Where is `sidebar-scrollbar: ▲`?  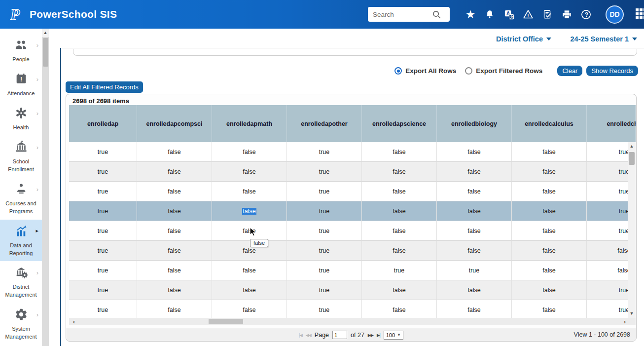 sidebar-scrollbar: ▲ is located at coordinates (45, 188).